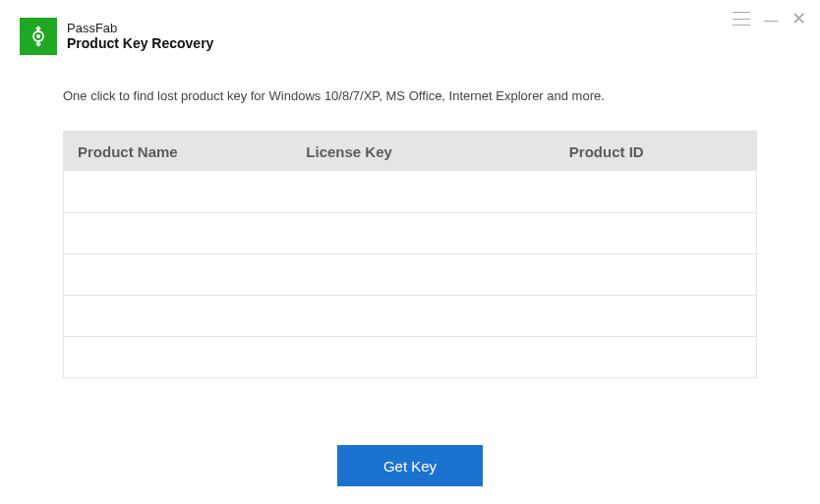  Describe the element at coordinates (424, 151) in the screenshot. I see `column-license-key: License Key` at that location.